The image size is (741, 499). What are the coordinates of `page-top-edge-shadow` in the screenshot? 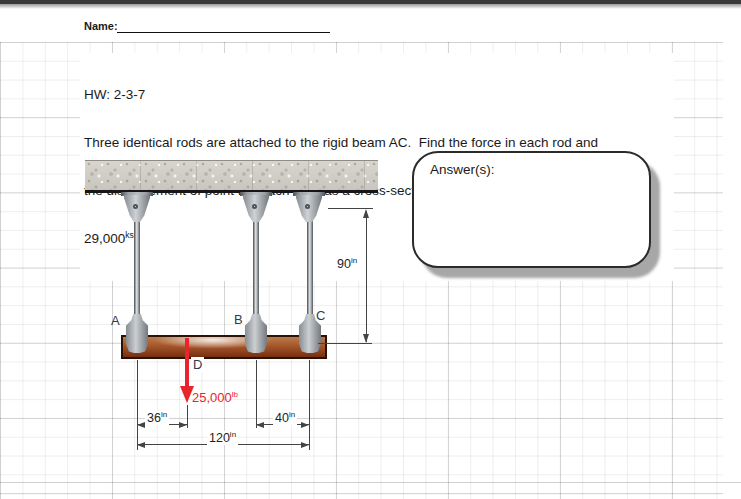 It's located at (370, 6).